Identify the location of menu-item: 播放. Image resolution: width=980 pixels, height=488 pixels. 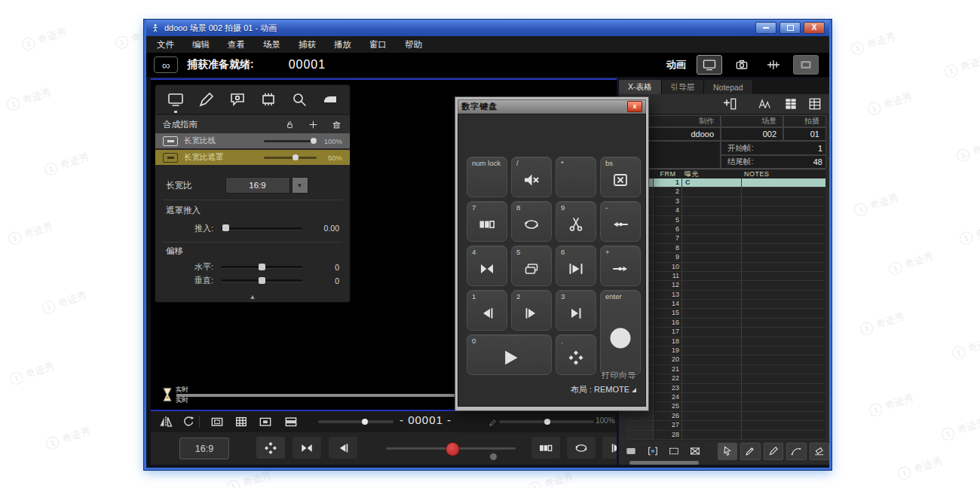
(342, 45).